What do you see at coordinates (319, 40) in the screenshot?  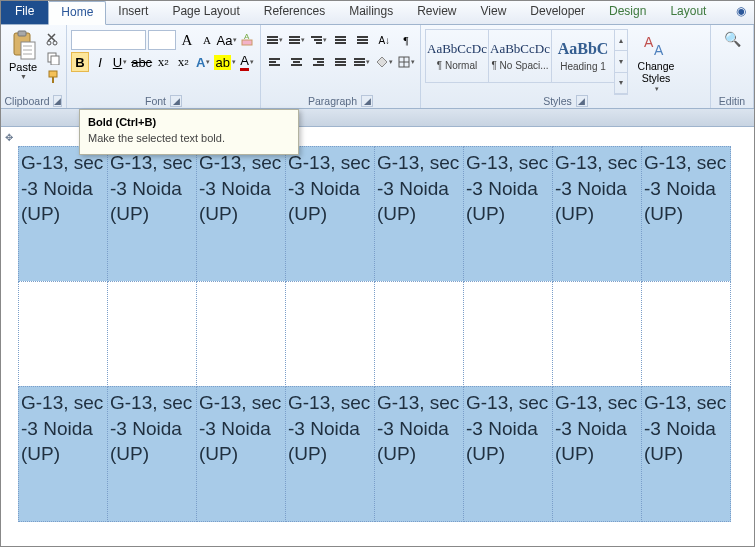 I see `multilevel-button: ▾` at bounding box center [319, 40].